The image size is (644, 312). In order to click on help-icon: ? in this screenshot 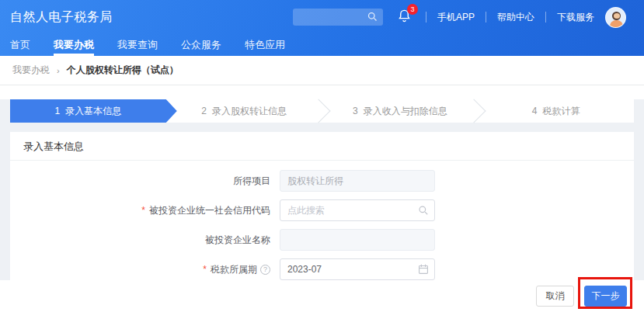, I will do `click(266, 270)`.